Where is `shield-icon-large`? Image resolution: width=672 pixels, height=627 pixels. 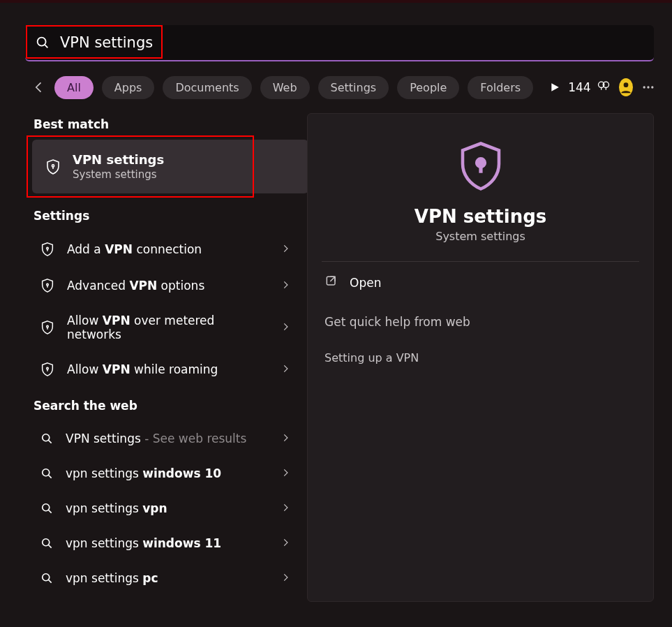
shield-icon-large is located at coordinates (481, 166).